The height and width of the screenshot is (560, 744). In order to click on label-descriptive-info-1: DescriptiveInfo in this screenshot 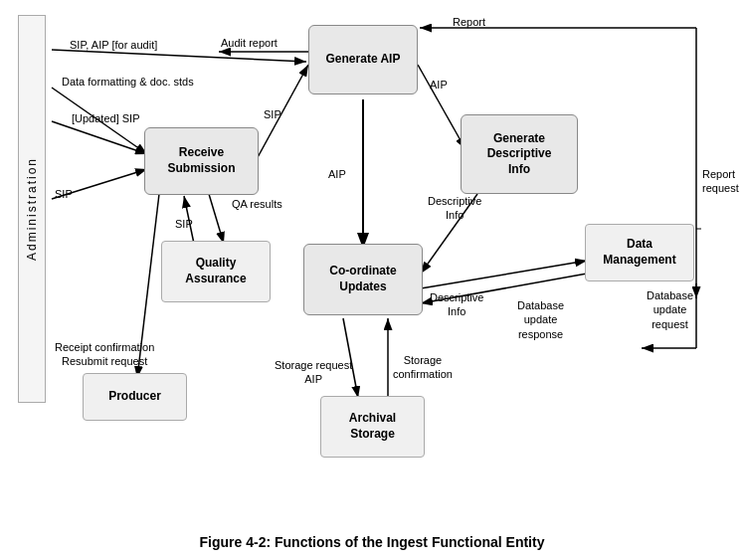, I will do `click(455, 209)`.